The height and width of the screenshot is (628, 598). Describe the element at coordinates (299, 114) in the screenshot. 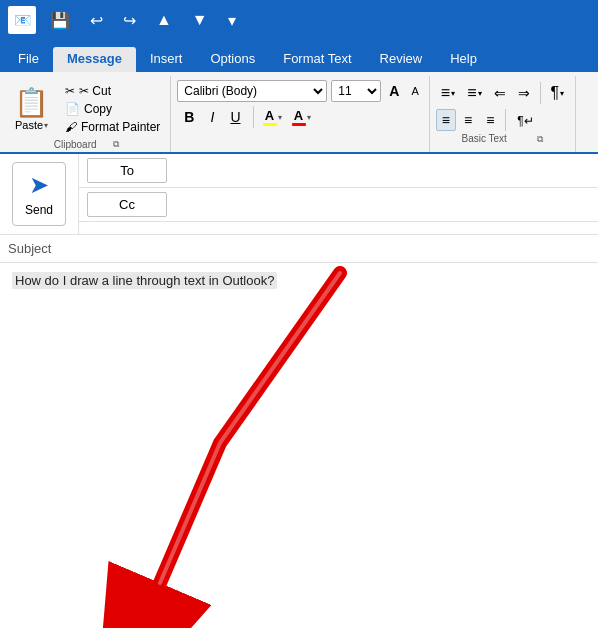

I see `ribbon-body: 📋 Paste ▾ ✂ ✂ Cut 📄` at that location.